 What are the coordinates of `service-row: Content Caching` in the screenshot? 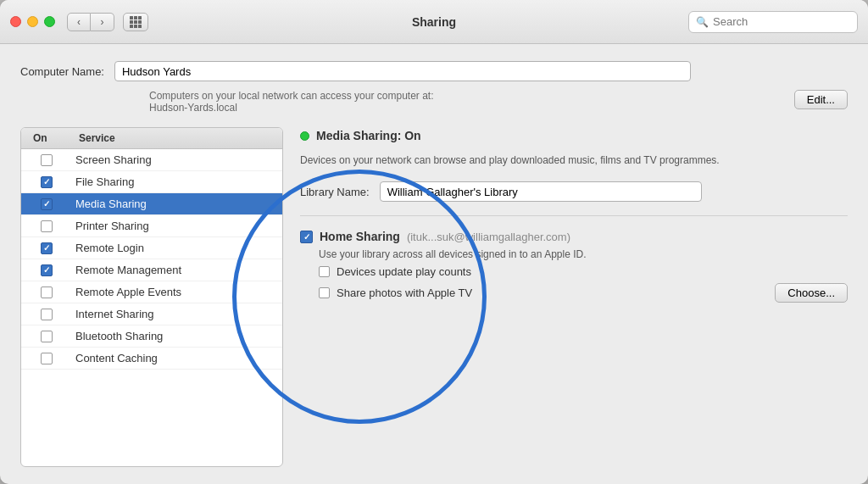 It's located at (152, 359).